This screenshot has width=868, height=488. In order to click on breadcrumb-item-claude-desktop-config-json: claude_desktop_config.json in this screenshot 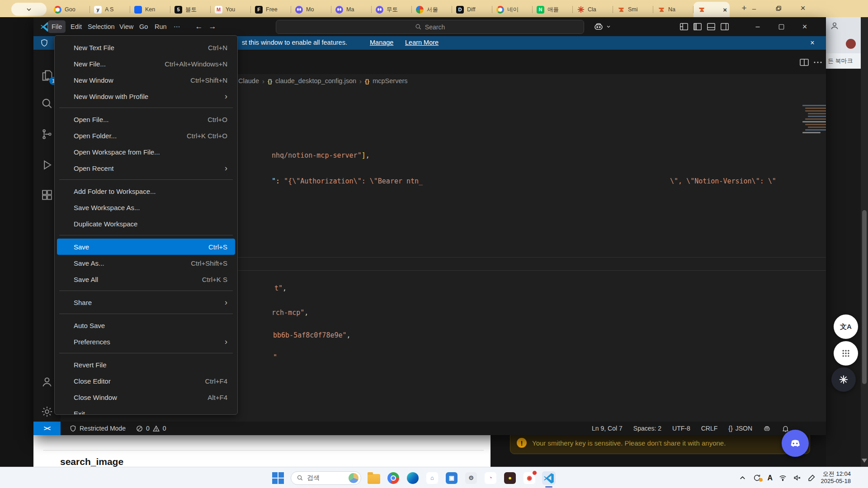, I will do `click(316, 81)`.